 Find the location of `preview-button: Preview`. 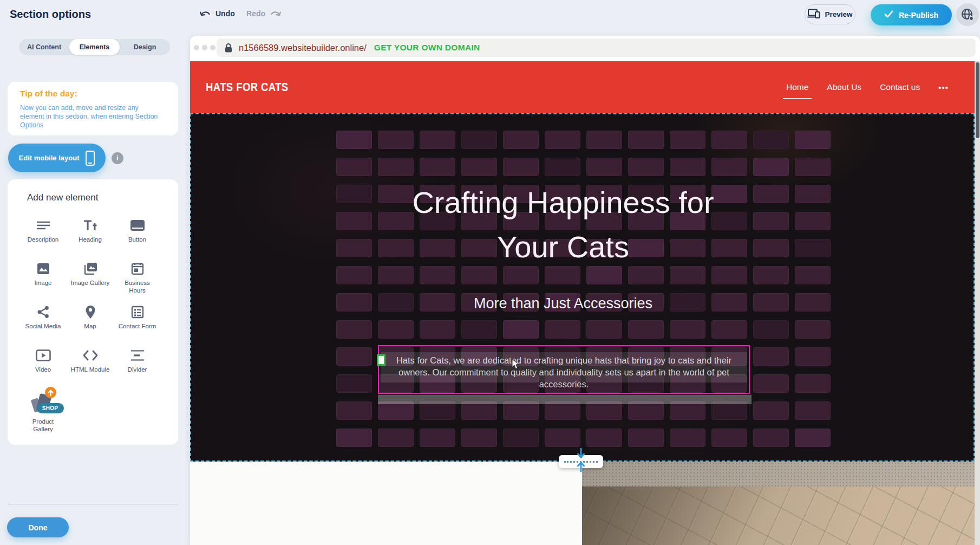

preview-button: Preview is located at coordinates (830, 14).